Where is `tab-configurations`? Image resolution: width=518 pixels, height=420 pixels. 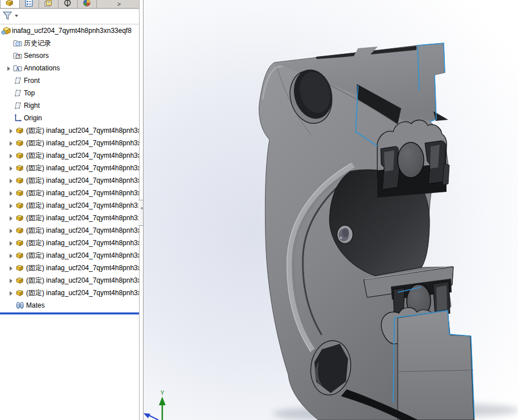
tab-configurations is located at coordinates (49, 4).